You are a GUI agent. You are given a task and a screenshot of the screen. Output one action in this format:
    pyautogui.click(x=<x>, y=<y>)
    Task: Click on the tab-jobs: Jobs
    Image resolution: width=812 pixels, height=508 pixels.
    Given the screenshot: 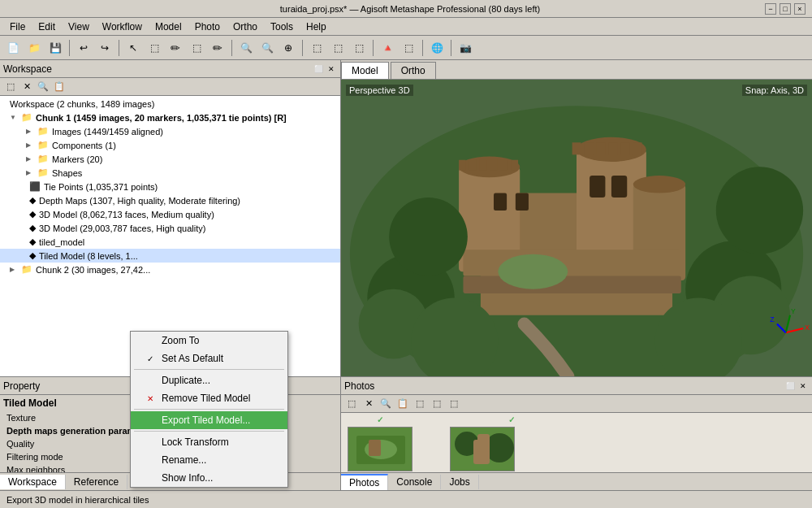 What is the action you would take?
    pyautogui.click(x=460, y=482)
    